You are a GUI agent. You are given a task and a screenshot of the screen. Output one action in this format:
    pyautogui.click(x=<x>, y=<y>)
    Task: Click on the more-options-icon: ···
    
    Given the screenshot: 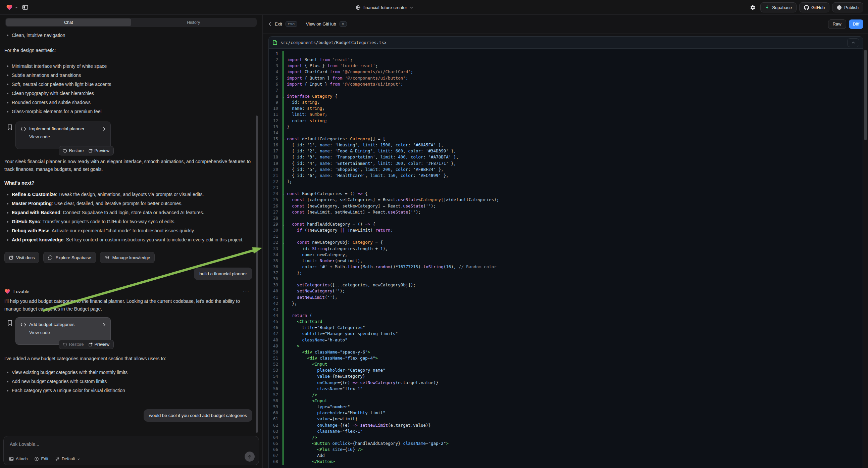 What is the action you would take?
    pyautogui.click(x=246, y=291)
    